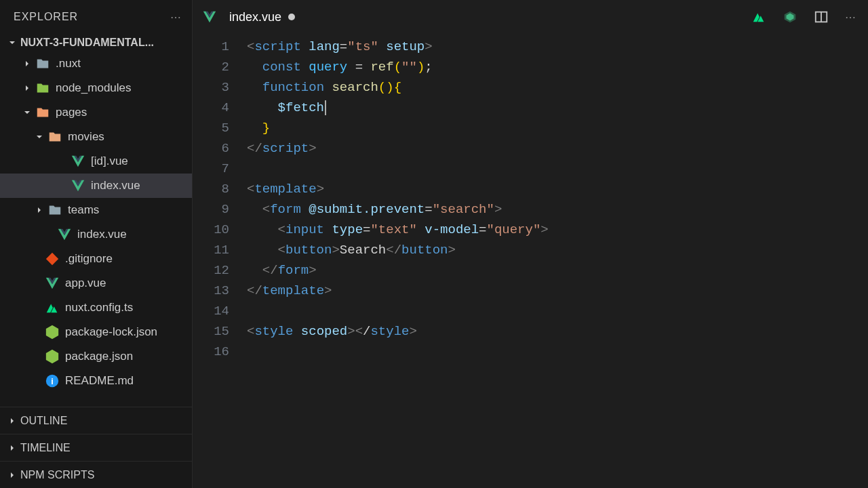  Describe the element at coordinates (96, 332) in the screenshot. I see `tree-item-package-lock-json: npackage-lock.json` at that location.